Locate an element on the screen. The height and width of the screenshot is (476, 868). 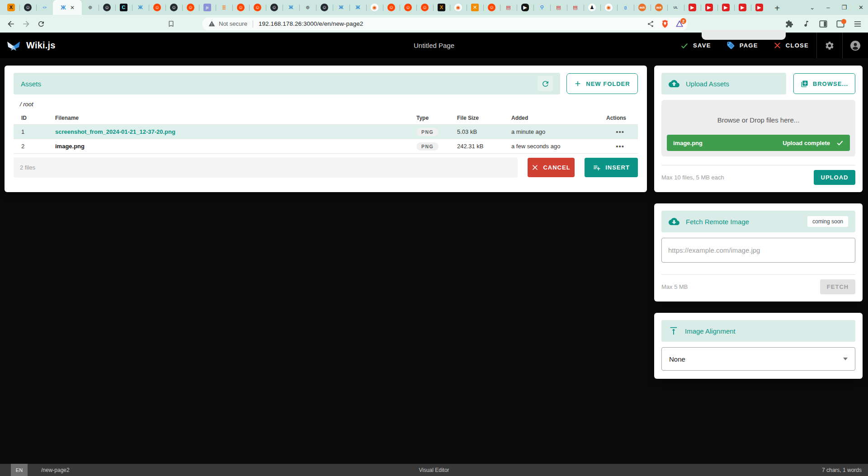
extensions-icon is located at coordinates (789, 24).